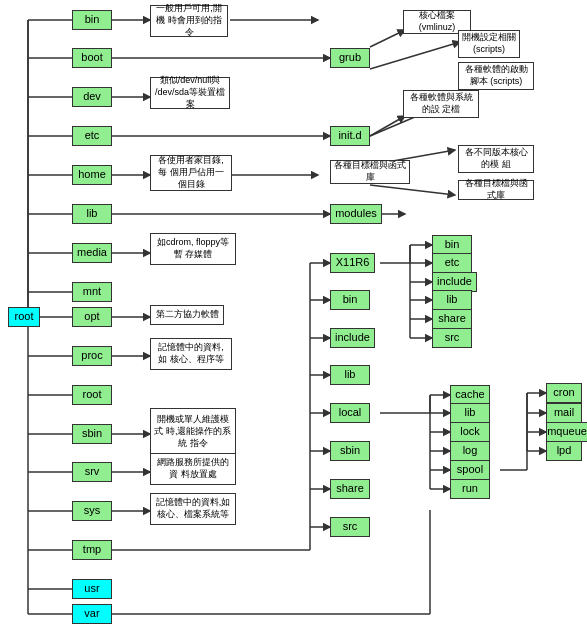 This screenshot has height=636, width=587. Describe the element at coordinates (92, 356) in the screenshot. I see `proc-node: proc` at that location.